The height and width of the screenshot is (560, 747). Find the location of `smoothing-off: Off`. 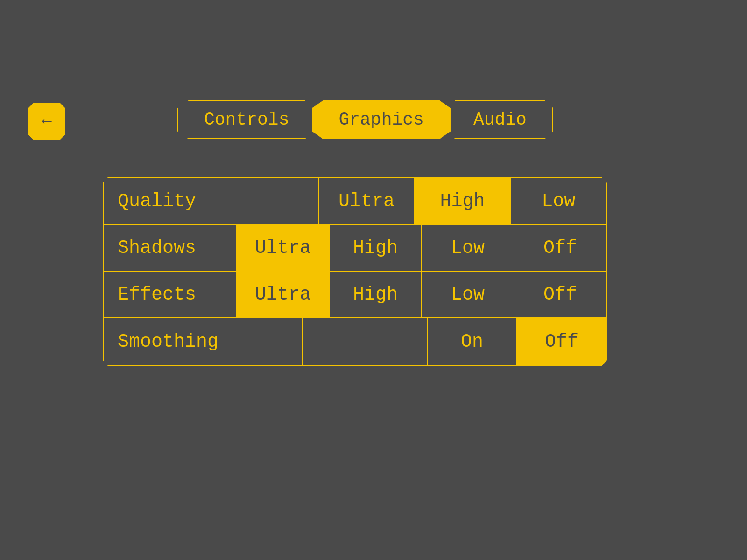

smoothing-off: Off is located at coordinates (562, 342).